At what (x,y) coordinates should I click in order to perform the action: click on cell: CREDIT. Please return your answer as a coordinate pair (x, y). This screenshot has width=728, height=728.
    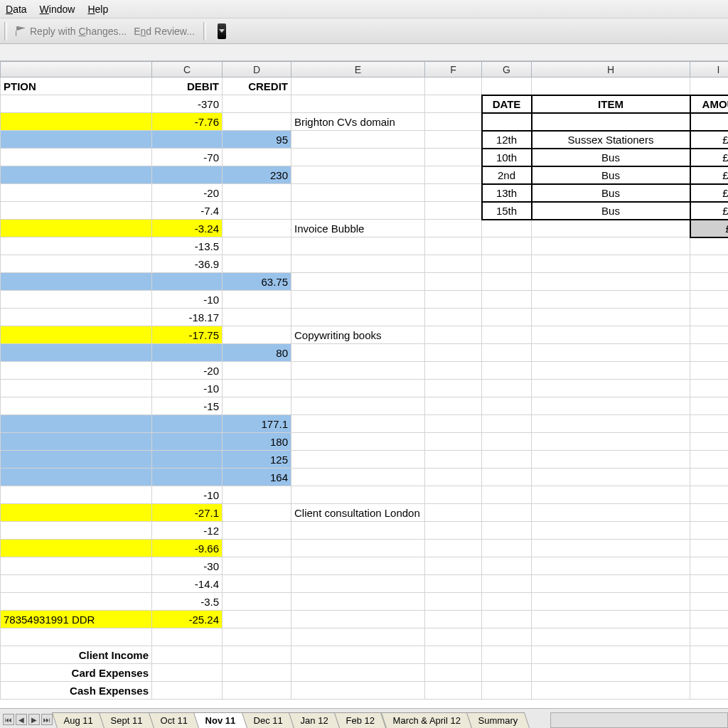
    Looking at the image, I should click on (257, 87).